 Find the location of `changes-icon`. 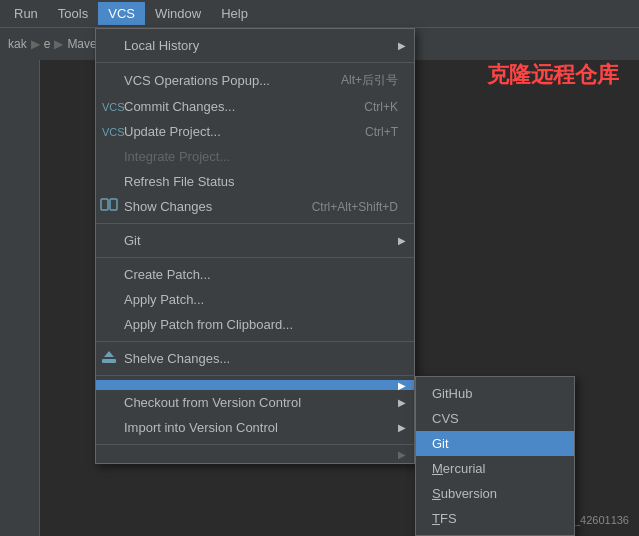

changes-icon is located at coordinates (109, 206).